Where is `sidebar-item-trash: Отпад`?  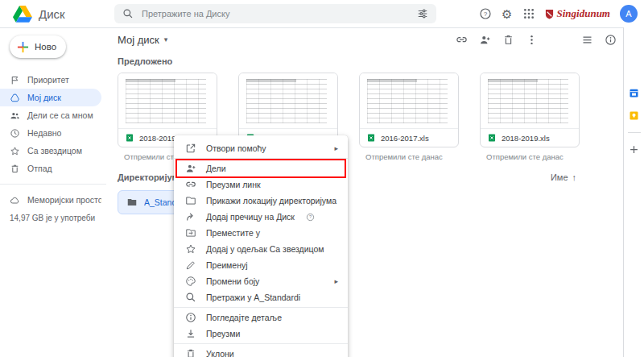 sidebar-item-trash: Отпад is located at coordinates (51, 168).